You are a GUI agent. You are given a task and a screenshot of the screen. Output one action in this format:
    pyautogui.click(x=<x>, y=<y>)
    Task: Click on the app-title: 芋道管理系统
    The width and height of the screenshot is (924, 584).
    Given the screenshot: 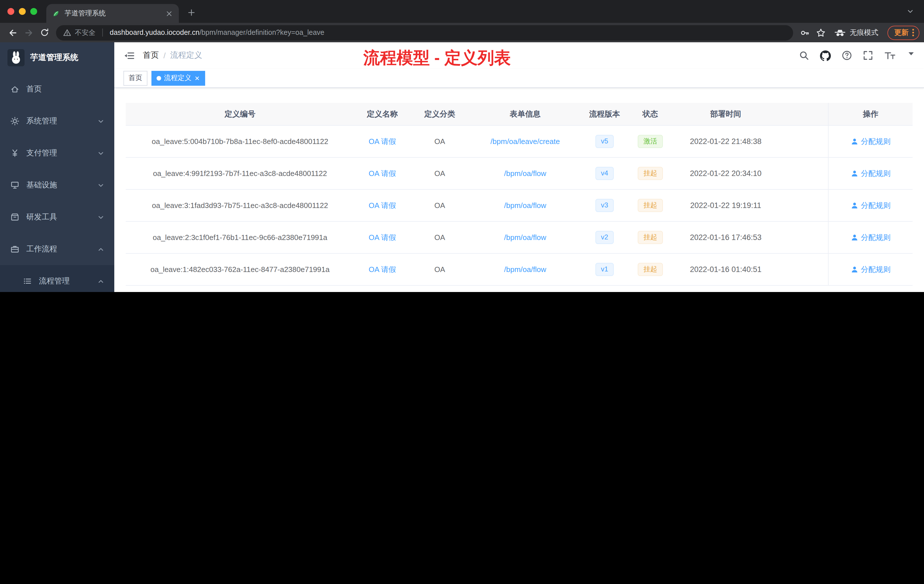 What is the action you would take?
    pyautogui.click(x=54, y=58)
    